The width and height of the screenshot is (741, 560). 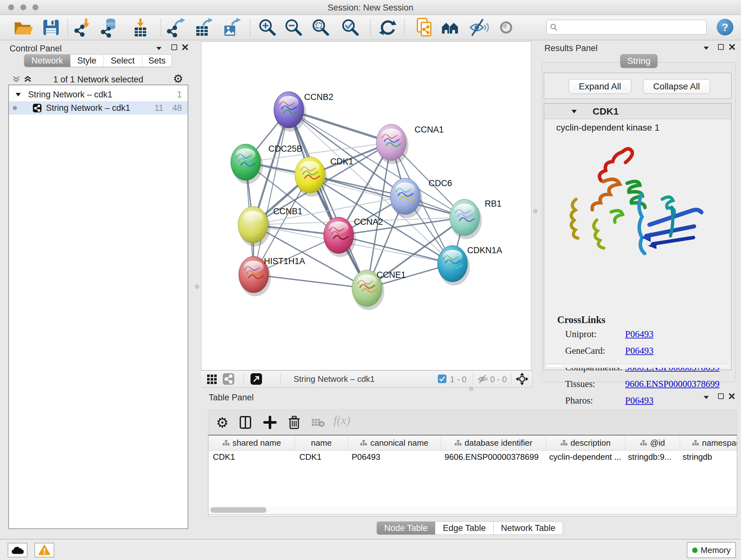 I want to click on search-field, so click(x=626, y=27).